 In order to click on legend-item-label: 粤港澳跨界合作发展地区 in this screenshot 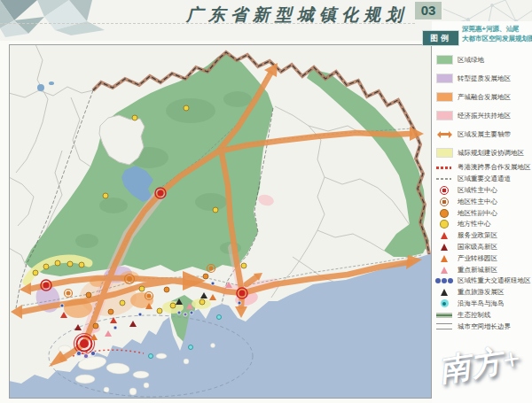, I will do `click(495, 167)`.